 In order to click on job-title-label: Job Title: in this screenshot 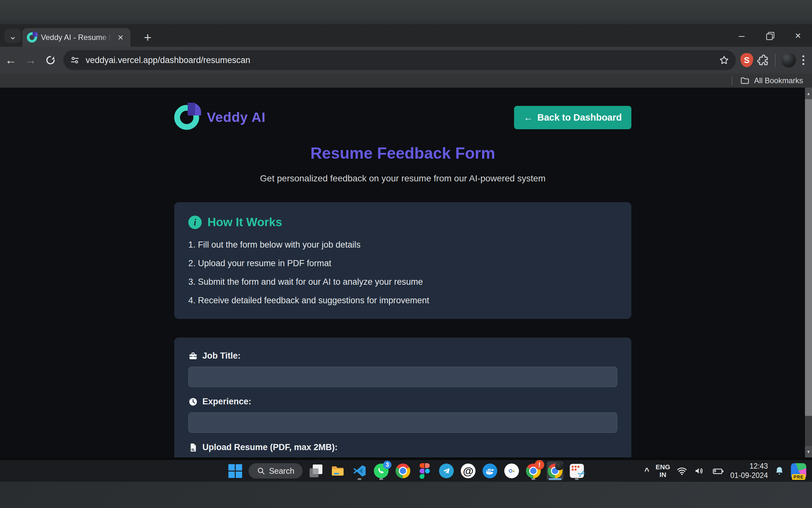, I will do `click(403, 356)`.